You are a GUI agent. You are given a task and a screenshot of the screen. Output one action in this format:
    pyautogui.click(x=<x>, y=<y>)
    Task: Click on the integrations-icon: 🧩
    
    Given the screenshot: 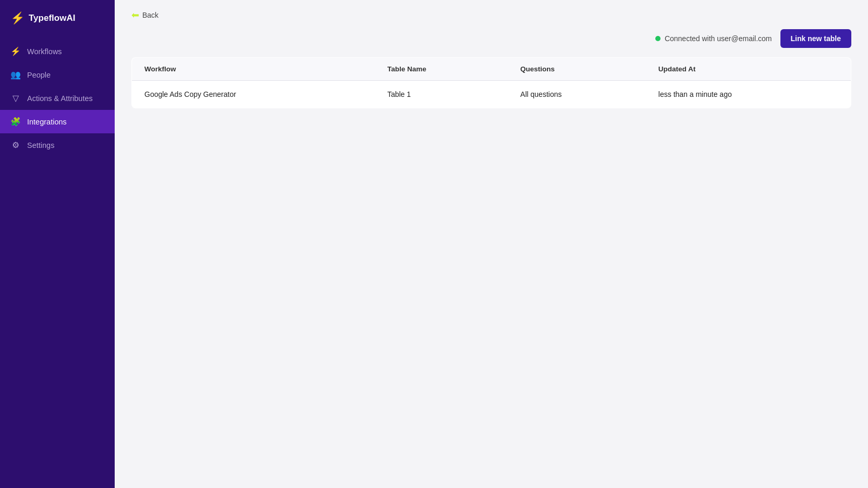 What is the action you would take?
    pyautogui.click(x=16, y=122)
    